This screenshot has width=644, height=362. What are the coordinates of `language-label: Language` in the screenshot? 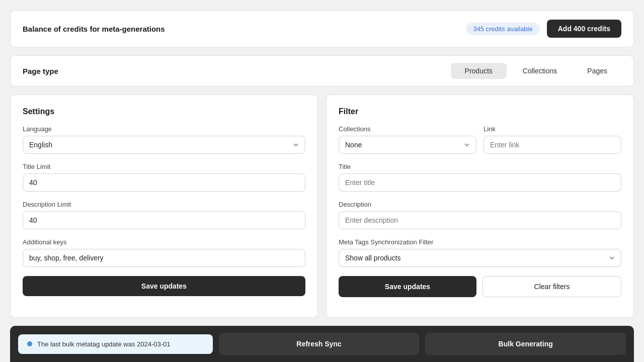 It's located at (164, 129).